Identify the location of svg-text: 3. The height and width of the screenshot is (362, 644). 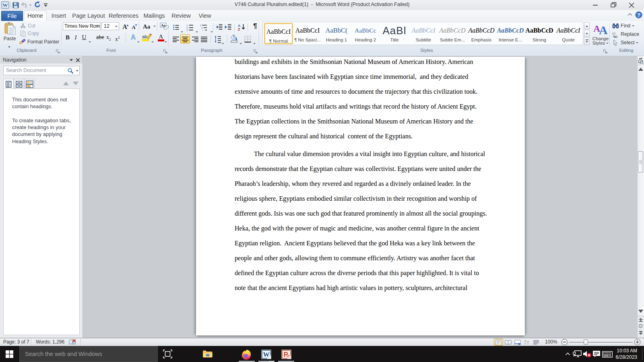
(187, 30).